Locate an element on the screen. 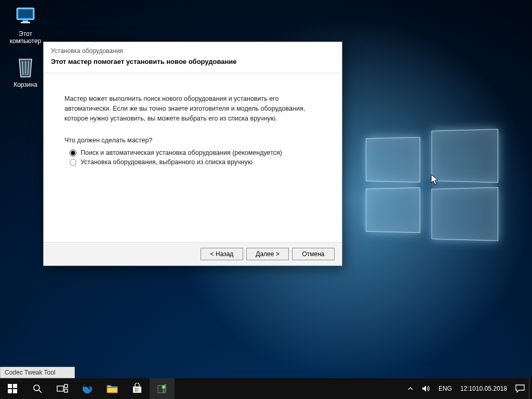 The image size is (532, 399). speaker-icon is located at coordinates (426, 389).